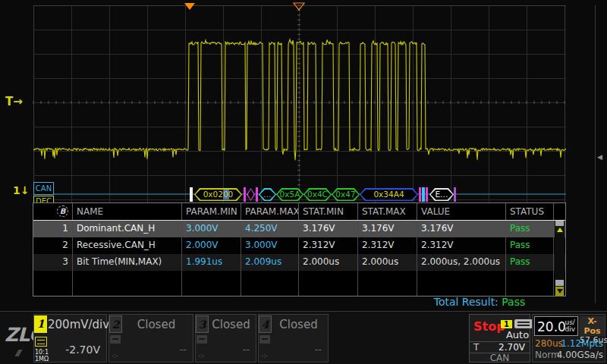 The height and width of the screenshot is (364, 607). What do you see at coordinates (592, 326) in the screenshot?
I see `xpos-label: X-Pos` at bounding box center [592, 326].